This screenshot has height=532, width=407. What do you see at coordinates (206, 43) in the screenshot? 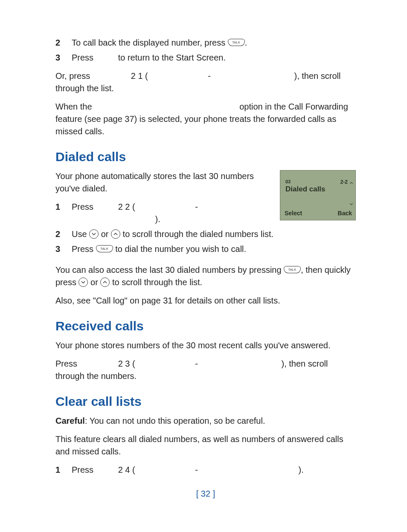
I see `step-2: 2 To call back the displayed number, pre…` at bounding box center [206, 43].